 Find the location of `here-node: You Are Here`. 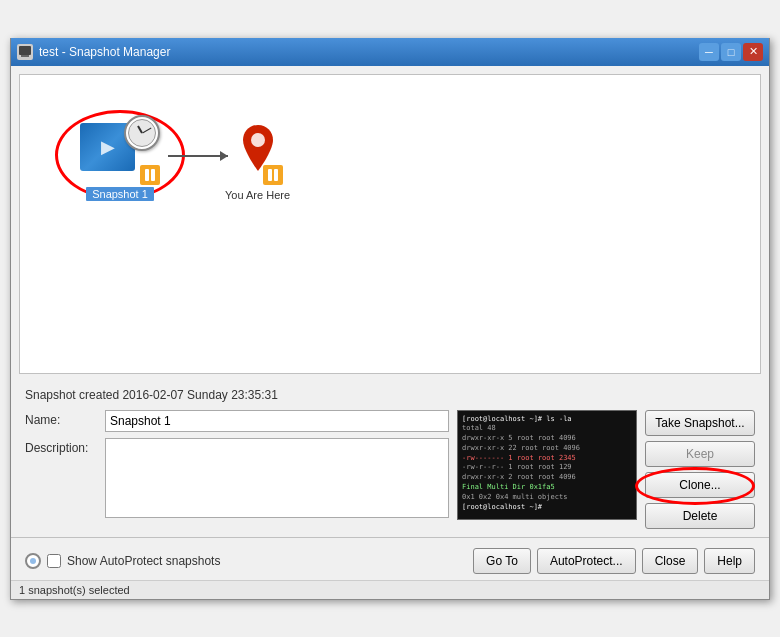

here-node: You Are Here is located at coordinates (258, 163).